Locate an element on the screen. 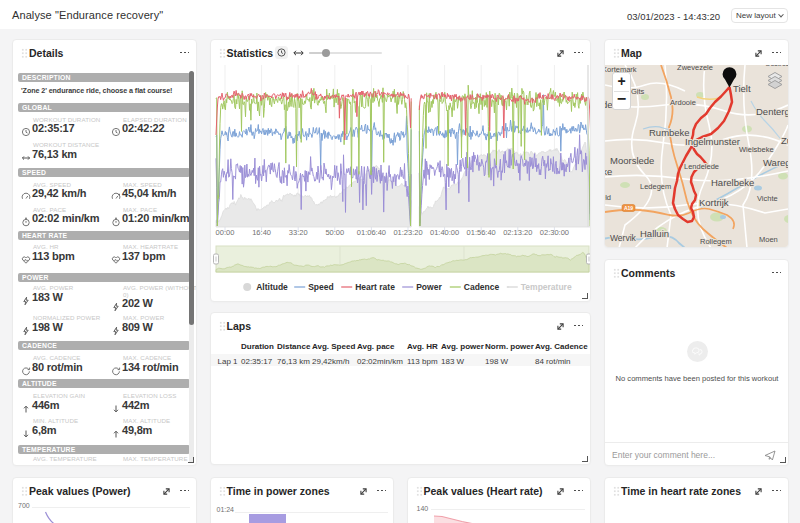  svg-text: Dentergem is located at coordinates (772, 112).